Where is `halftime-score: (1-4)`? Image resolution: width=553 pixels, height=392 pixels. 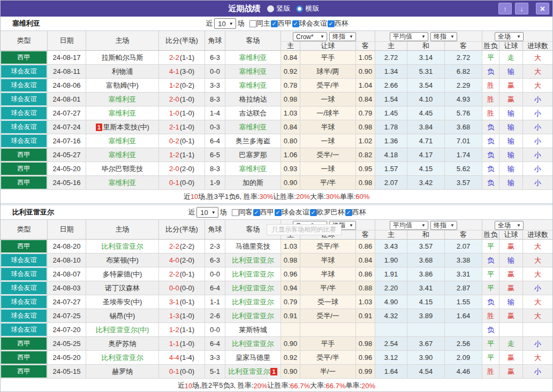
halftime-score: (1-4) is located at coordinates (187, 357).